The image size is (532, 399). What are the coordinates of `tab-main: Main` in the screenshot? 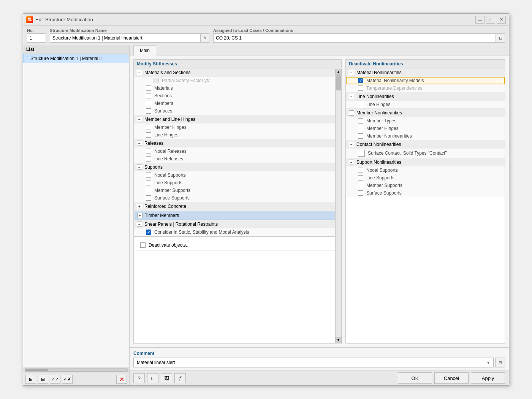 It's located at (145, 50).